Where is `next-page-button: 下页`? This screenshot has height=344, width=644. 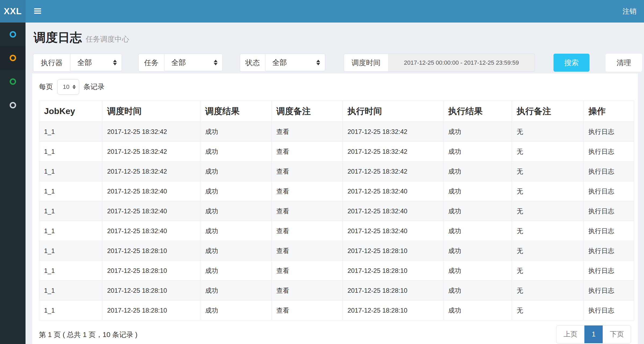
next-page-button: 下页 is located at coordinates (617, 334).